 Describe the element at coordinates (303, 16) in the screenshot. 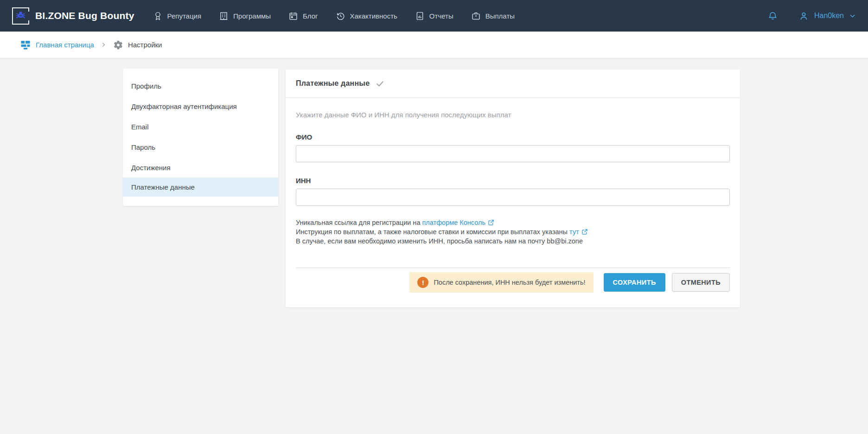

I see `nav-item-blog: Блог` at that location.